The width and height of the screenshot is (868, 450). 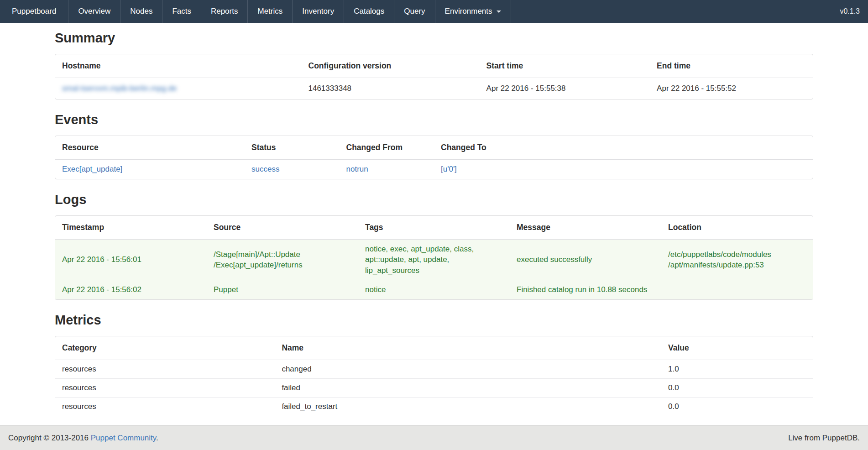 What do you see at coordinates (737, 290) in the screenshot?
I see `log-location-cell` at bounding box center [737, 290].